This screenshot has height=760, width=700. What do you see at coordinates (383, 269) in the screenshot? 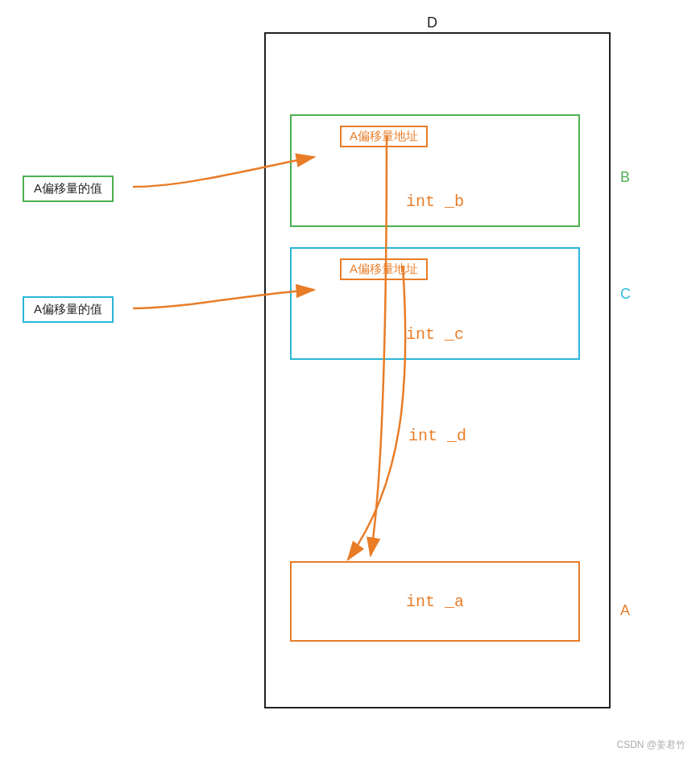
I see `addr-label-c: A偏移量地址` at bounding box center [383, 269].